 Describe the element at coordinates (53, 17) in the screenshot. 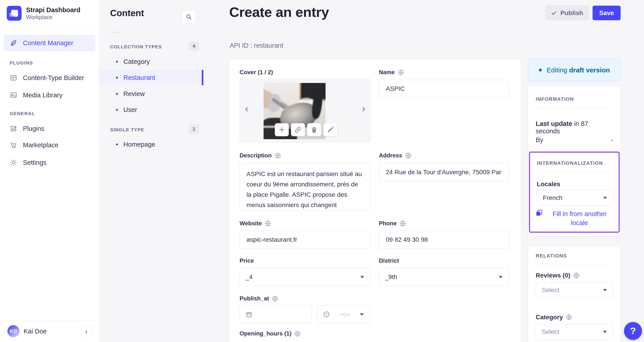

I see `brand-subtitle: Workplace` at that location.